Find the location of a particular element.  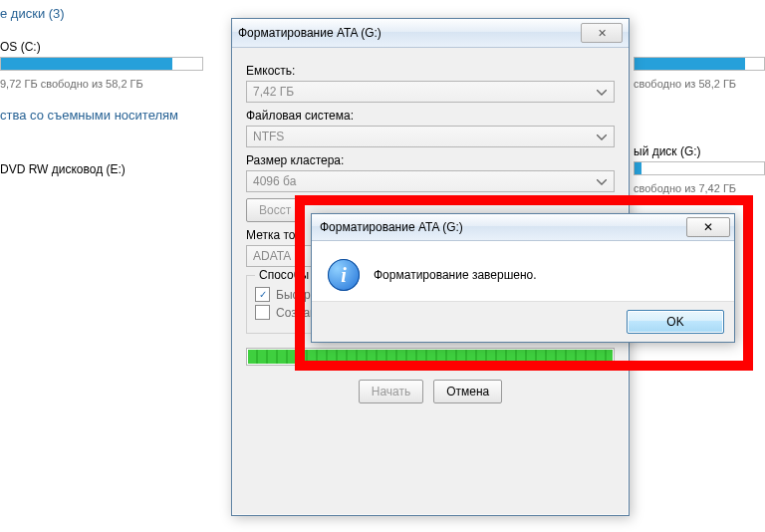

drive-usage-bar-right is located at coordinates (699, 64).